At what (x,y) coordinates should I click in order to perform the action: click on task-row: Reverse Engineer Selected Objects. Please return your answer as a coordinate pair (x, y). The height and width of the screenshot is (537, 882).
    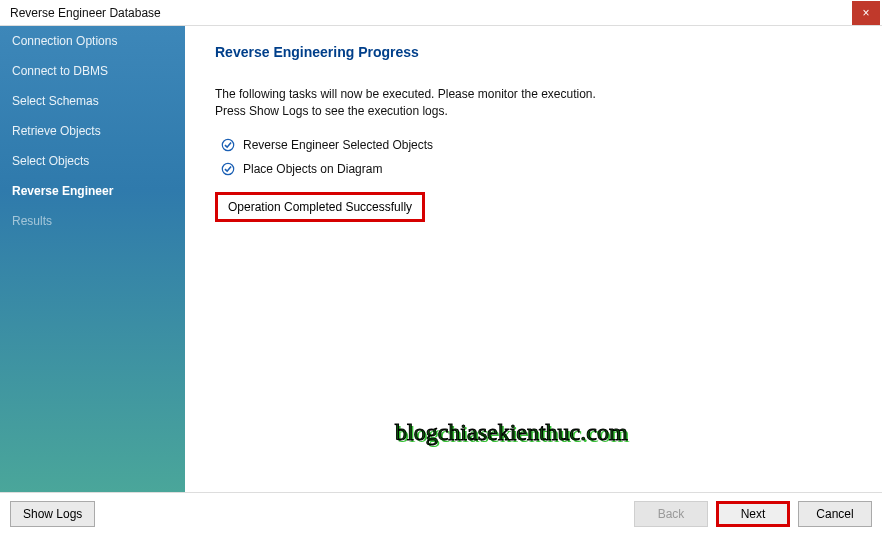
    Looking at the image, I should click on (536, 145).